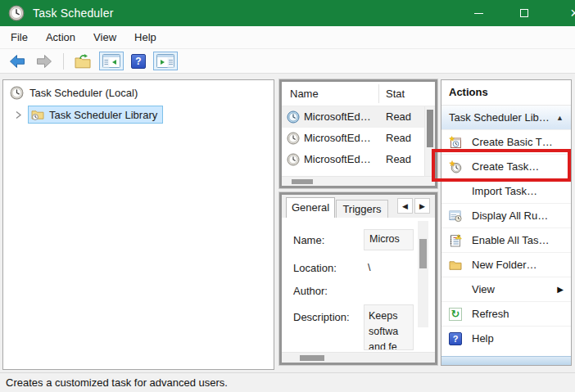 Image resolution: width=575 pixels, height=392 pixels. Describe the element at coordinates (524, 13) in the screenshot. I see `maximize-button` at that location.